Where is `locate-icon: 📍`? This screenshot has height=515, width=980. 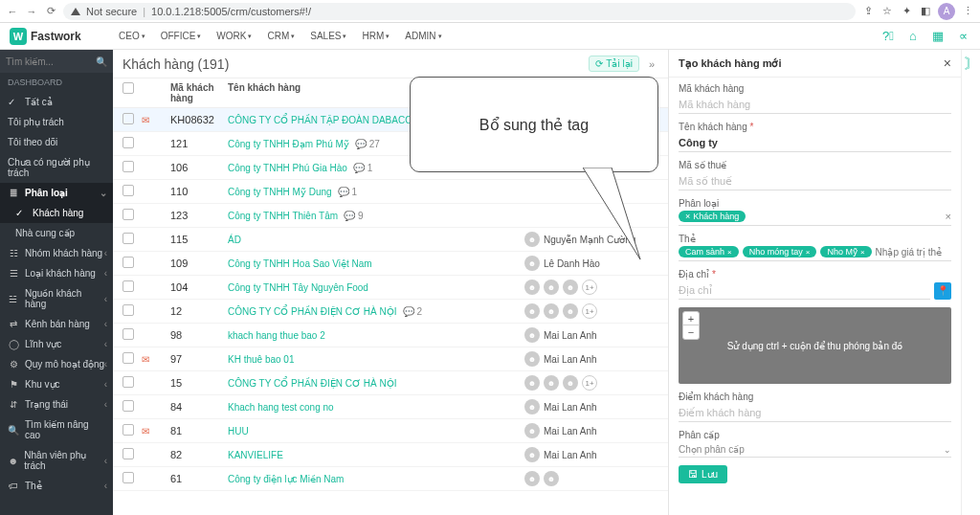
locate-icon: 📍 is located at coordinates (943, 291).